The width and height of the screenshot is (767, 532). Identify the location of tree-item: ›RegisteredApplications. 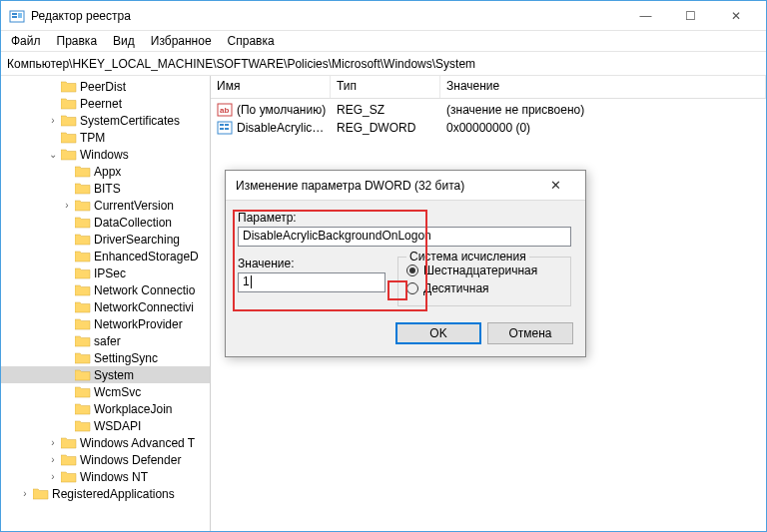
(106, 493).